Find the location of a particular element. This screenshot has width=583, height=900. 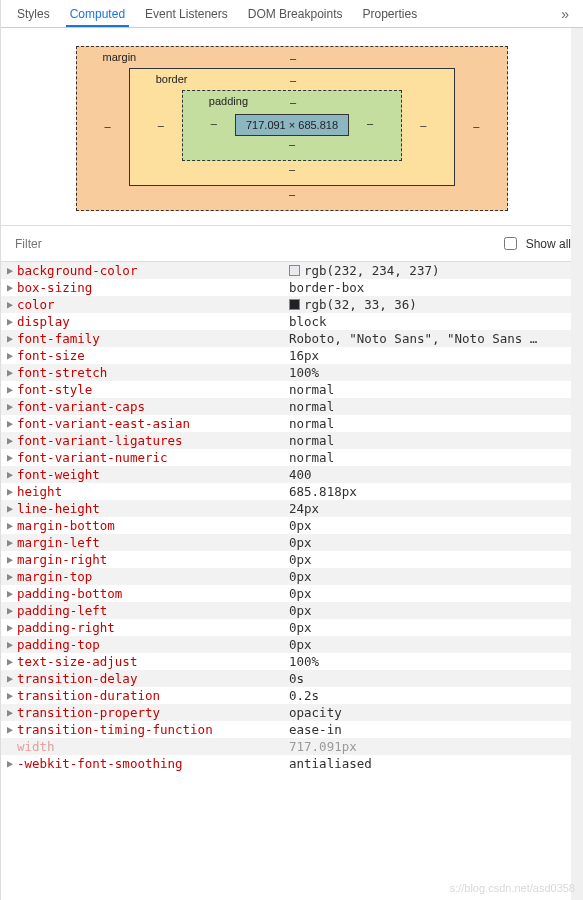

box-model-margin: margin – – border – – is located at coordinates (292, 128).